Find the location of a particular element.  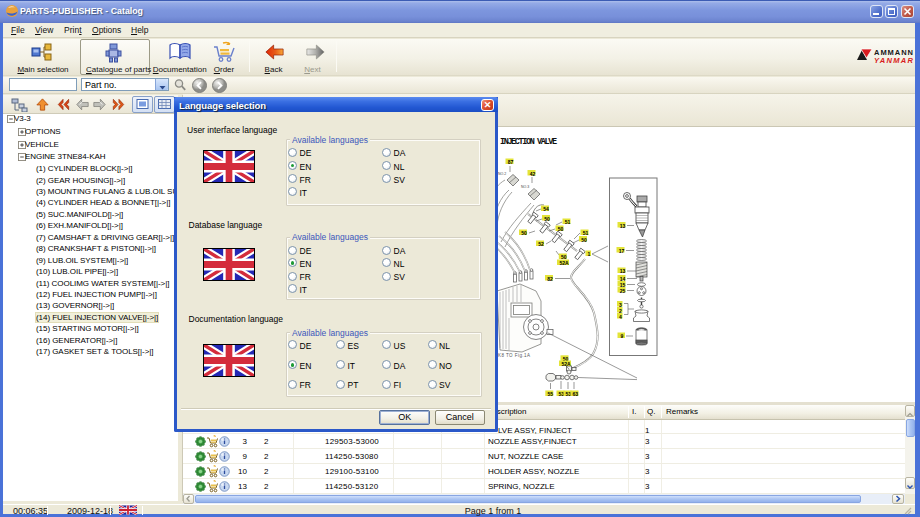

svg-text: K8 TO Fig.1A is located at coordinates (514, 356).